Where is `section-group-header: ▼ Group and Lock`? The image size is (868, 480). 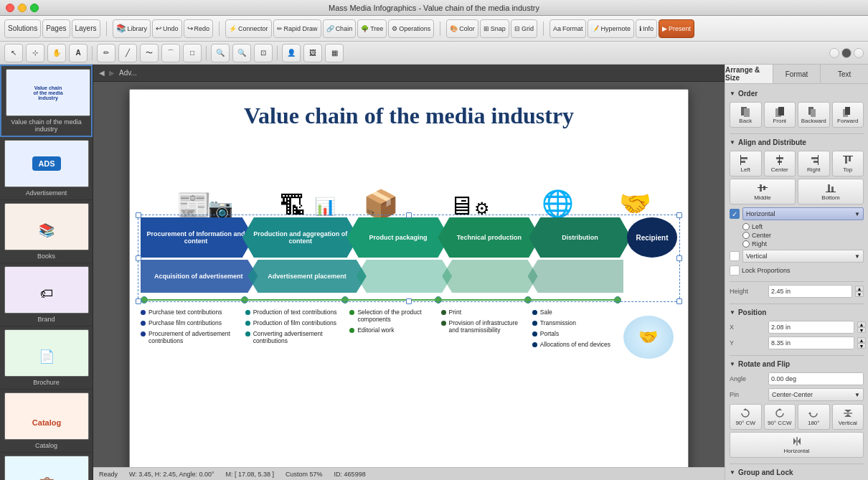 section-group-header: ▼ Group and Lock is located at coordinates (796, 472).